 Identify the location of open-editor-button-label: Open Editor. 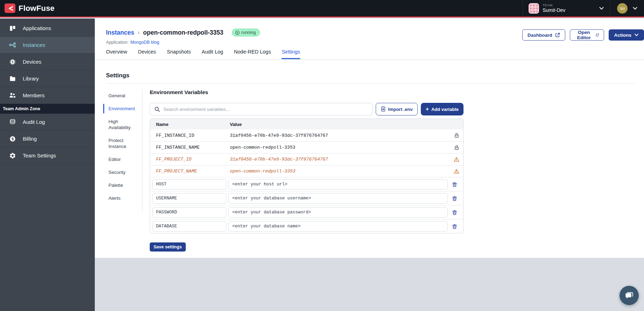
(584, 35).